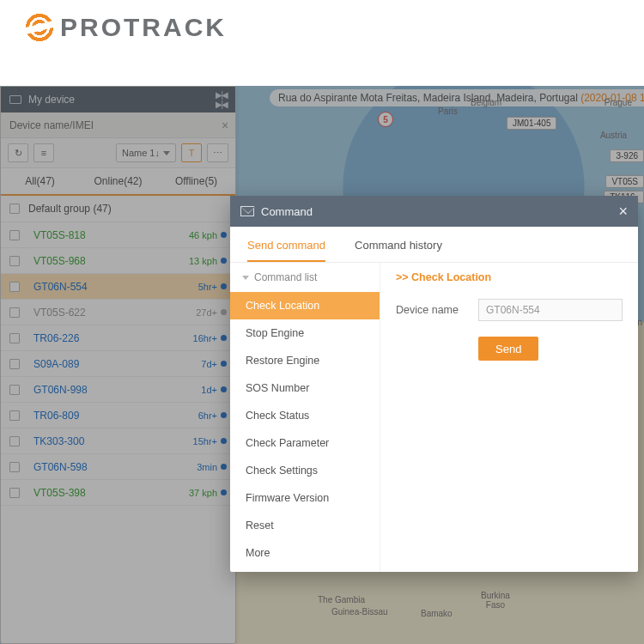 The height and width of the screenshot is (644, 644). I want to click on modal-header: Command ×, so click(434, 211).